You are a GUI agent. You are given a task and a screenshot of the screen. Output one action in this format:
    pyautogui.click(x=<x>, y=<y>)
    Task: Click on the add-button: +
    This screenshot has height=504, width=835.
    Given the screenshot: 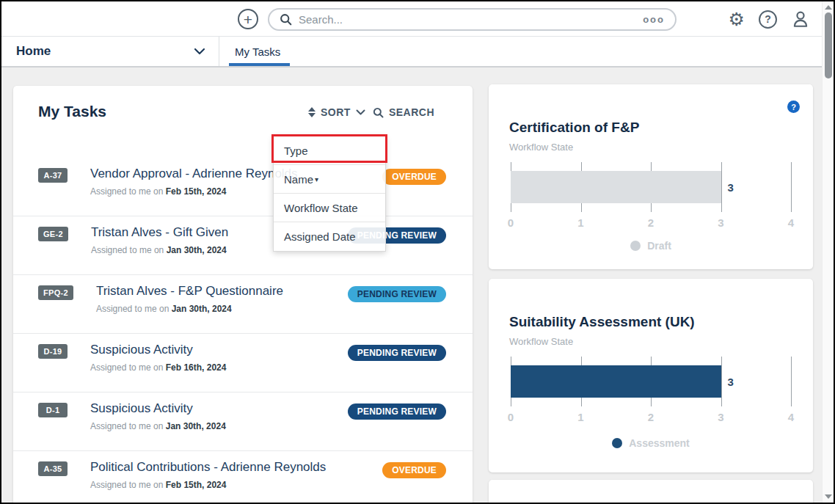 What is the action you would take?
    pyautogui.click(x=248, y=19)
    